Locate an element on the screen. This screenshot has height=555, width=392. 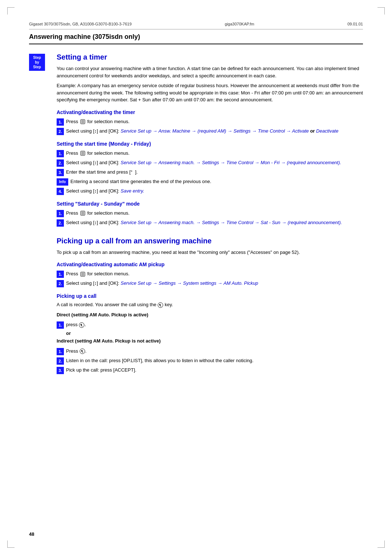
meta-line: Gigaset 3070/3075isdn, GB, A31008-G3070-… is located at coordinates (196, 25).